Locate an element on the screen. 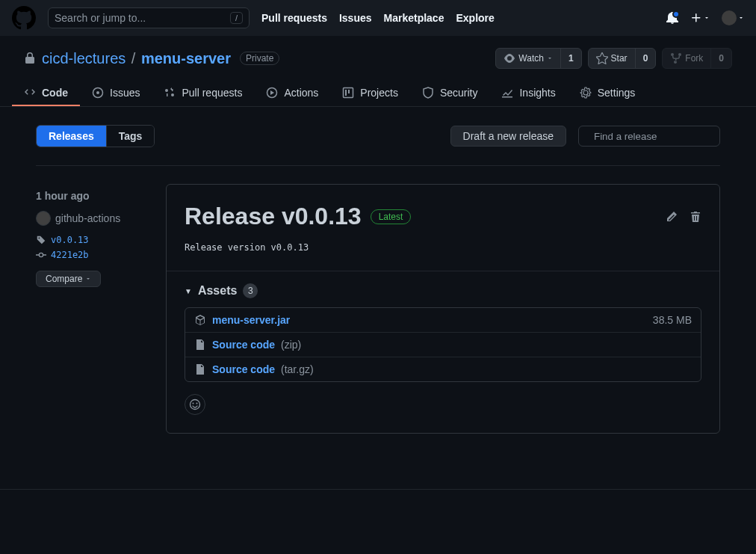 This screenshot has width=756, height=554. release-title: Release v0.0.13 is located at coordinates (273, 217).